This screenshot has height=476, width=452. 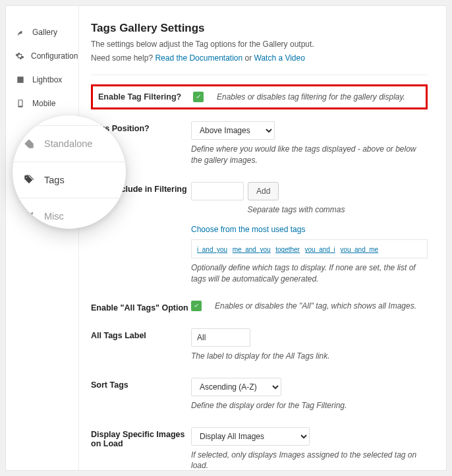 What do you see at coordinates (310, 460) in the screenshot?
I see `display-on-load-desc: If selected, only displays Images assign…` at bounding box center [310, 460].